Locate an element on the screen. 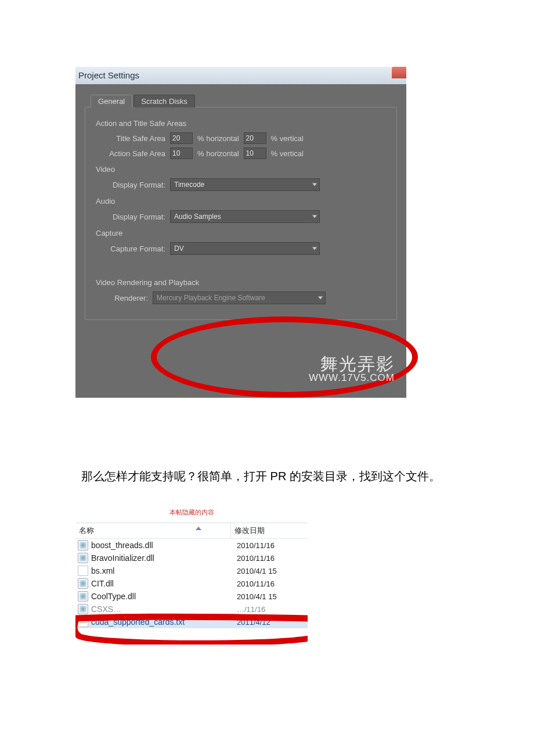 The height and width of the screenshot is (756, 534). row-title-safe: Title Safe Area 20 % horizontal 20 % ver… is located at coordinates (241, 138).